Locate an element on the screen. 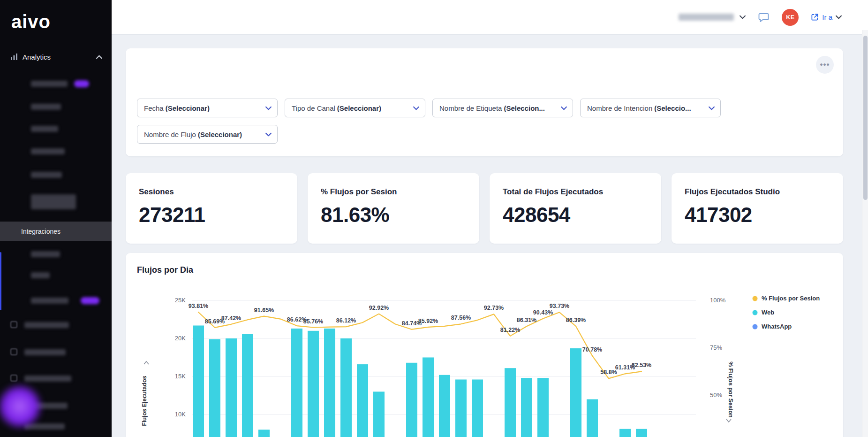  dropdown-label: Nombre de Etiqueta is located at coordinates (471, 108).